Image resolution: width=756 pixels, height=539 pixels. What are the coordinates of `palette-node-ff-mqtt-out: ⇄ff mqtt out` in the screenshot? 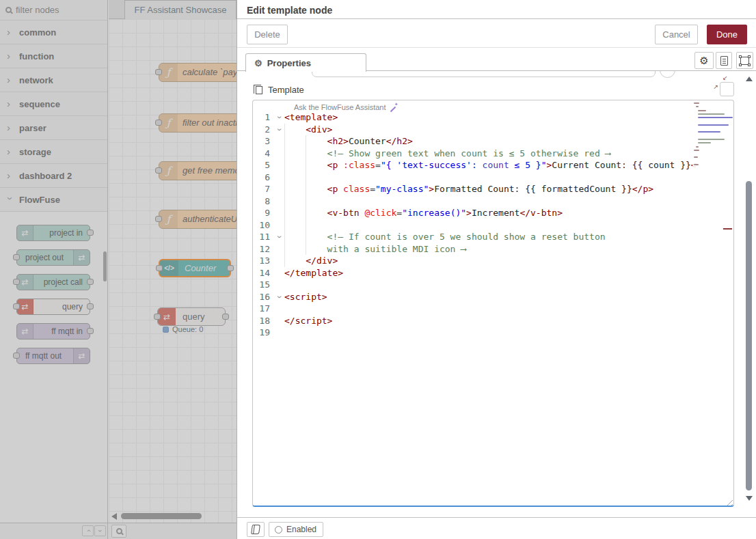 It's located at (53, 356).